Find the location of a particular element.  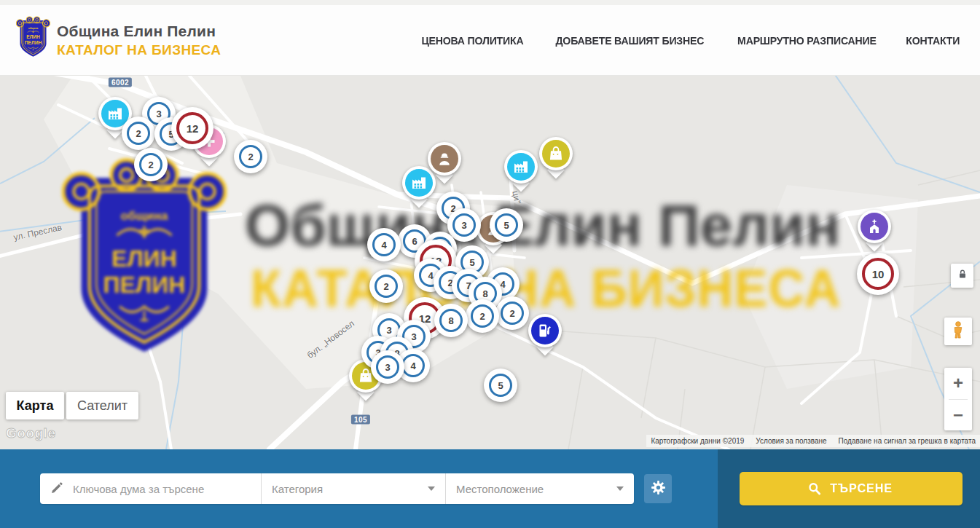

location-dropdown-label: Местоположение is located at coordinates (500, 489).